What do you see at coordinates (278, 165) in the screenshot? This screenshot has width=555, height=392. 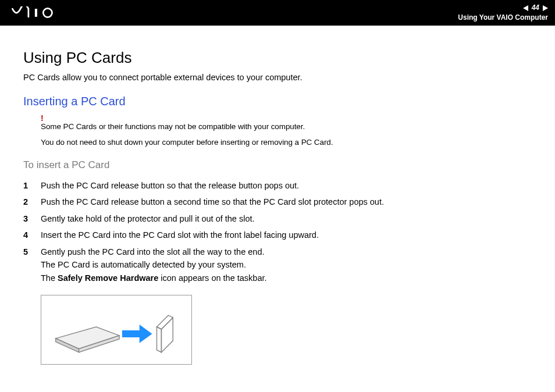 I see `subsection-heading: To insert a PC Card` at bounding box center [278, 165].